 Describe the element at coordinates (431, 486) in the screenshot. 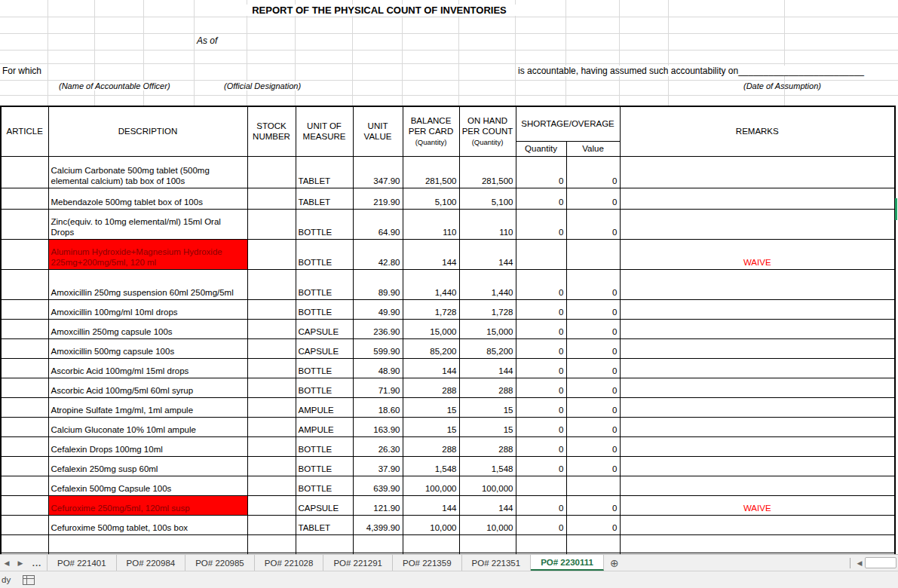

I see `cell-balance-per-card: 100,000` at that location.